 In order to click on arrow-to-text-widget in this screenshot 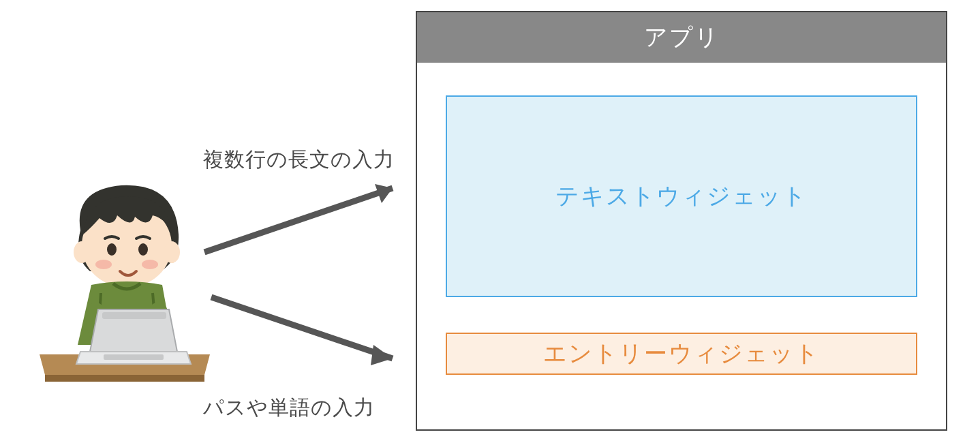, I will do `click(298, 218)`.